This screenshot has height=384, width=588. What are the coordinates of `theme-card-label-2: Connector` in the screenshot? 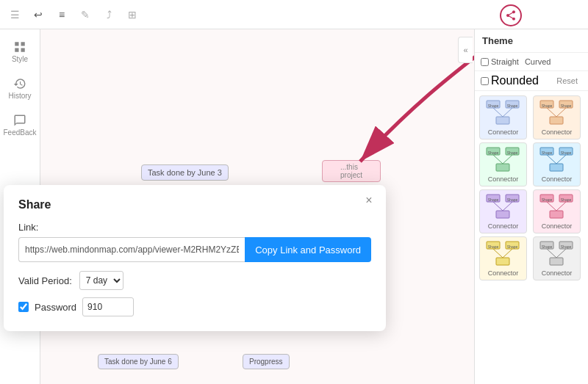 It's located at (503, 179).